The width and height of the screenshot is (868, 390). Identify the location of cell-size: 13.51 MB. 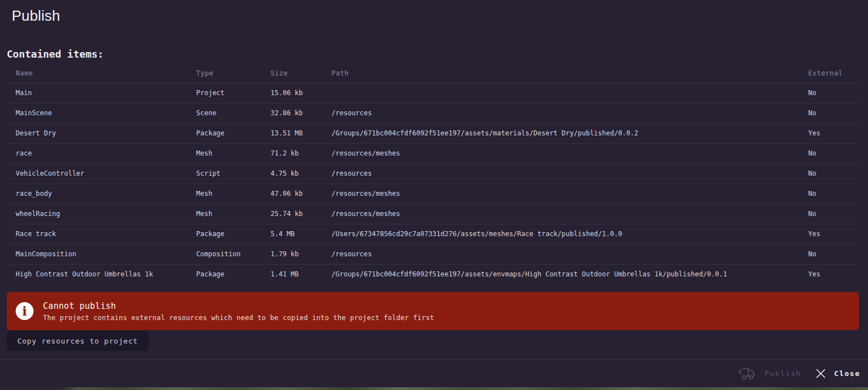
(301, 133).